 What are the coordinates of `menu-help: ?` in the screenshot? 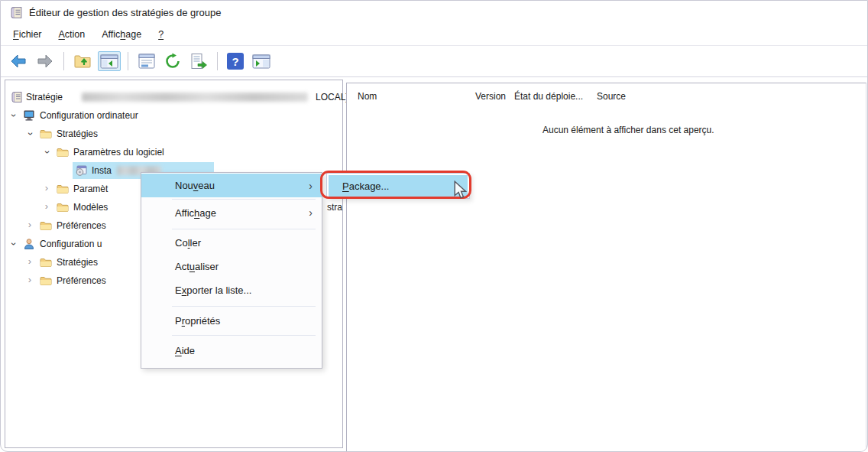 It's located at (160, 34).